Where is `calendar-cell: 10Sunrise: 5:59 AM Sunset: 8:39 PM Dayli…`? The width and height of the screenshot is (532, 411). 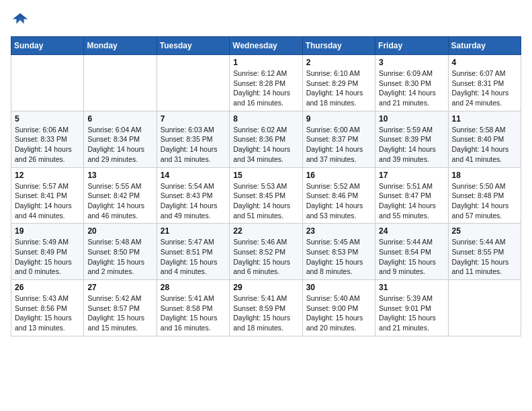 calendar-cell: 10Sunrise: 5:59 AM Sunset: 8:39 PM Dayli… is located at coordinates (412, 139).